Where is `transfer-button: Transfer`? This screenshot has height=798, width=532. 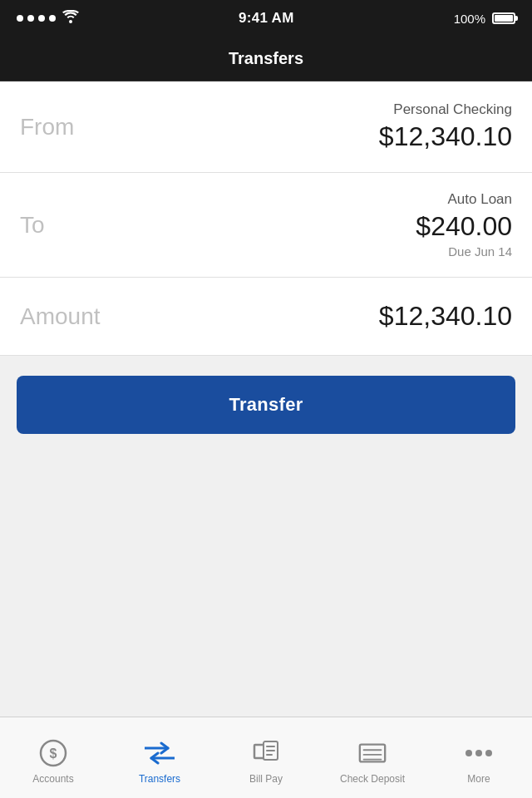
transfer-button: Transfer is located at coordinates (266, 405).